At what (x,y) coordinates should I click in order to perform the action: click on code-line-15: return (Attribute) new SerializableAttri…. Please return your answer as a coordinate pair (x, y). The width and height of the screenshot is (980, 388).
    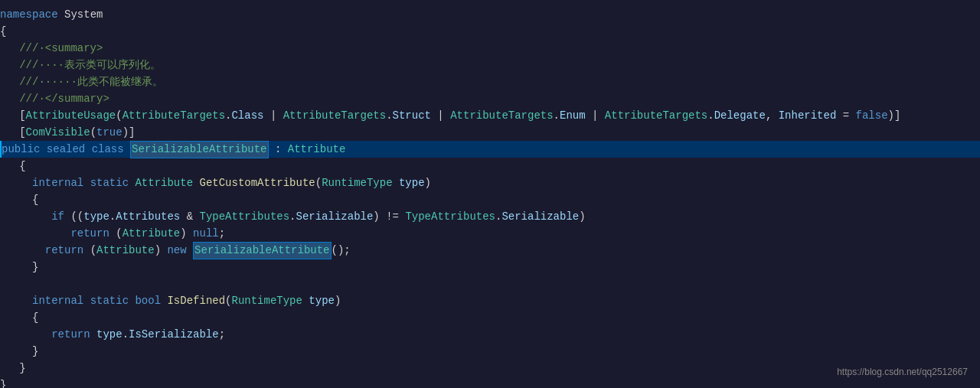
    Looking at the image, I should click on (490, 250).